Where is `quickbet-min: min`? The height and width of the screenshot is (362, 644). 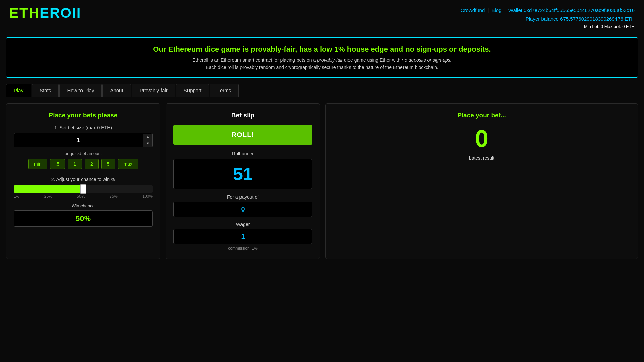
quickbet-min: min is located at coordinates (38, 164).